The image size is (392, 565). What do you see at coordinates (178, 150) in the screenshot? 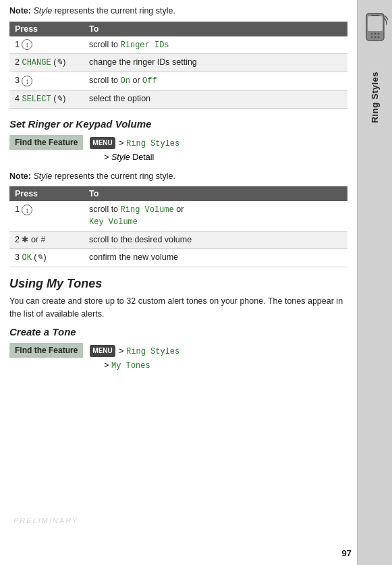
I see `find-feature1: Find the Feature MENU > Ring Styles > St…` at bounding box center [178, 150].